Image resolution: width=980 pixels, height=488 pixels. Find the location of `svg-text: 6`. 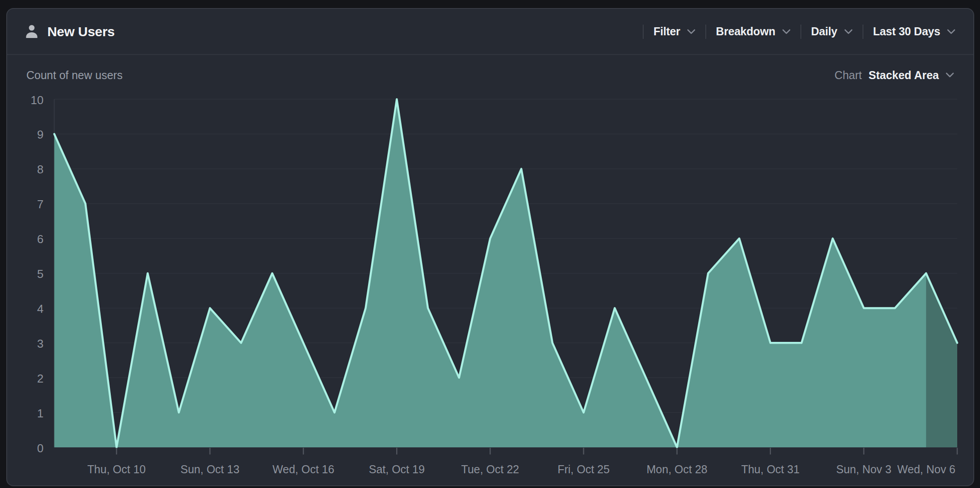

svg-text: 6 is located at coordinates (40, 239).